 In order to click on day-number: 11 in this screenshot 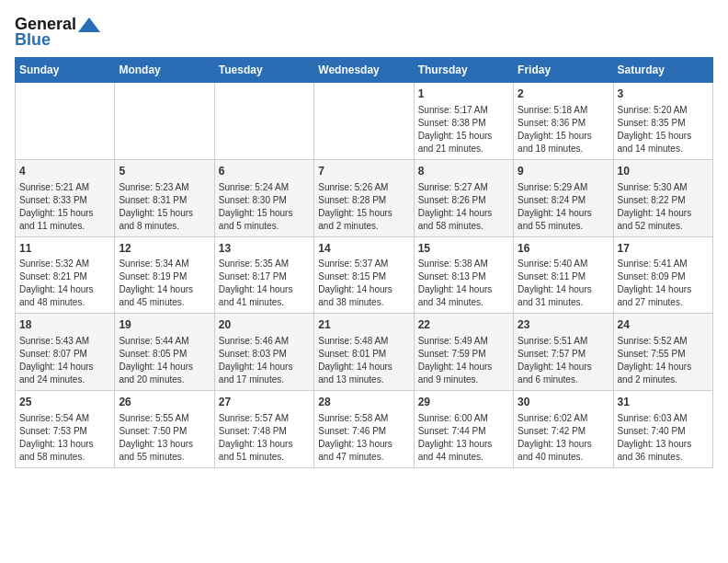, I will do `click(64, 248)`.